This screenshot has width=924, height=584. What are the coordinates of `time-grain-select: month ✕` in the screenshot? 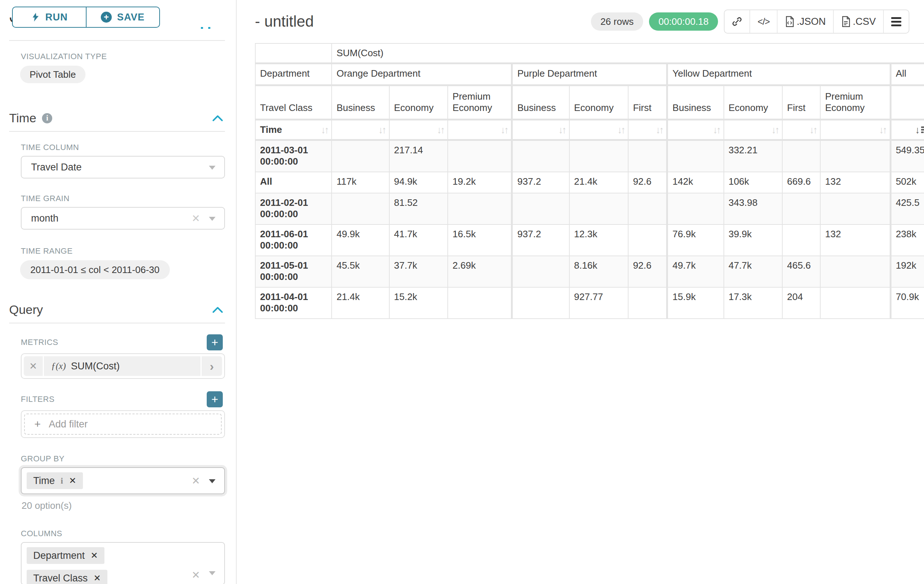 It's located at (123, 219).